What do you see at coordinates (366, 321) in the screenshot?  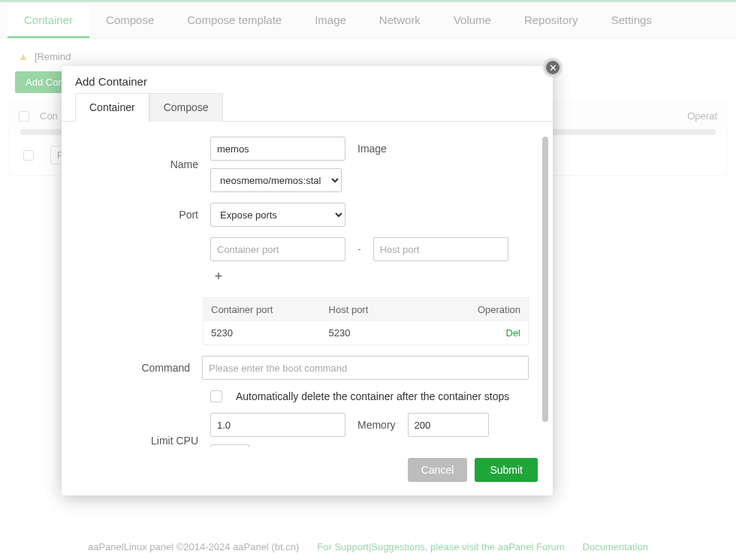 I see `port-table: Container port Host port Operation 5230 …` at bounding box center [366, 321].